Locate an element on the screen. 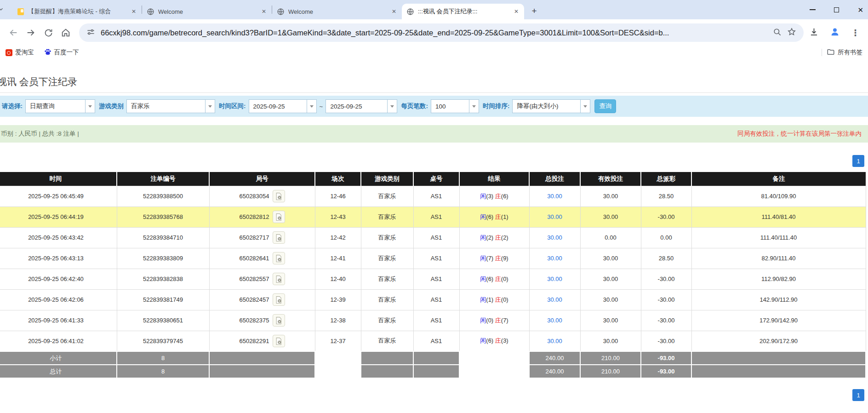  toolbar-actions: ⋮ is located at coordinates (836, 33).